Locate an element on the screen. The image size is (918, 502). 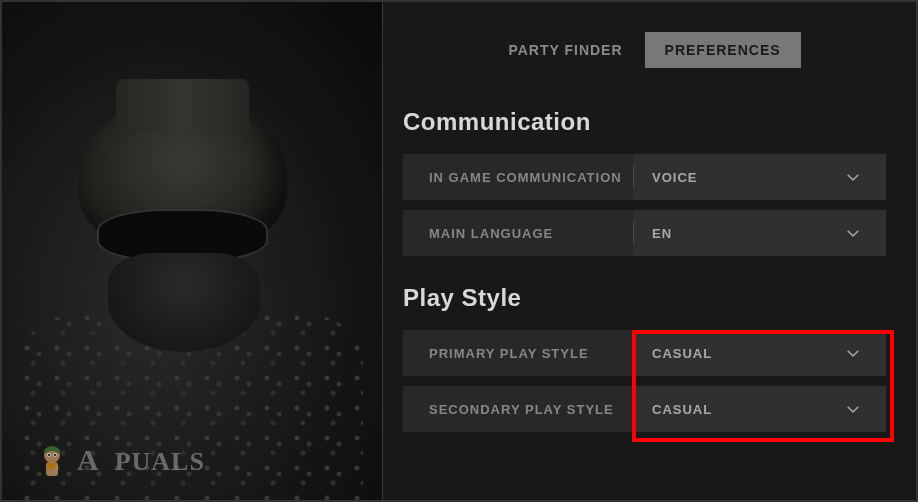
value-secondary-play-style: CASUAL is located at coordinates (682, 410).